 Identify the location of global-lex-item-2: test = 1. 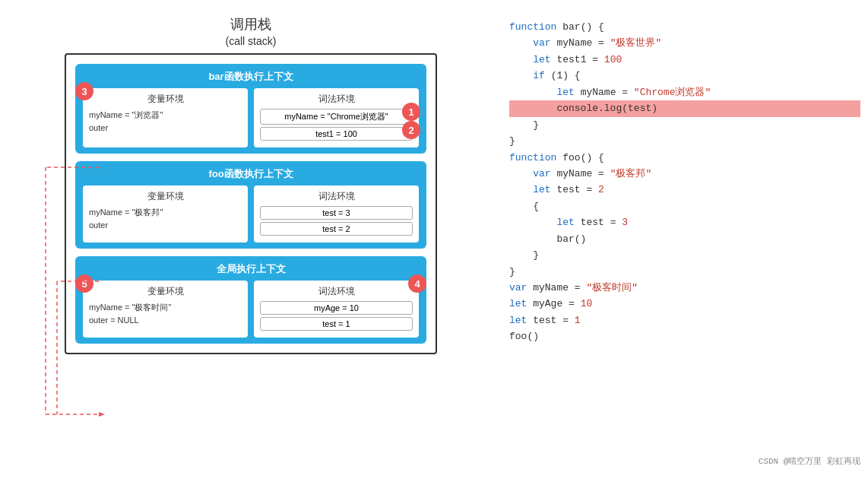
(336, 324).